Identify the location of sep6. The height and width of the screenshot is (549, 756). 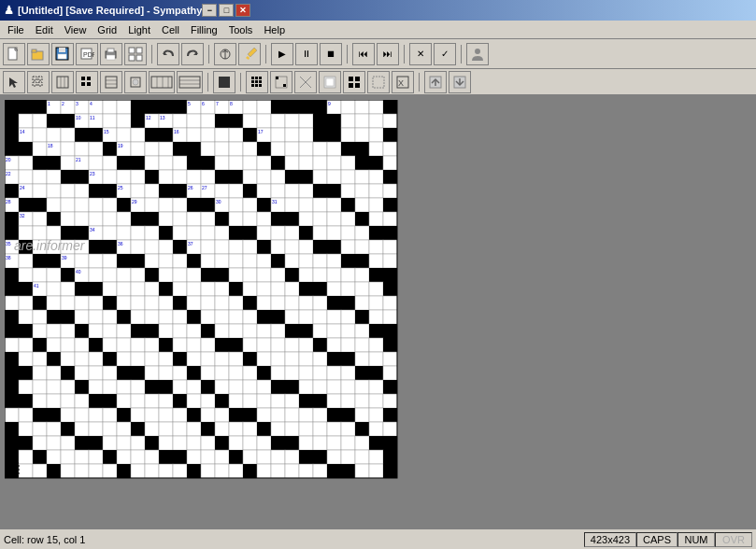
(462, 54).